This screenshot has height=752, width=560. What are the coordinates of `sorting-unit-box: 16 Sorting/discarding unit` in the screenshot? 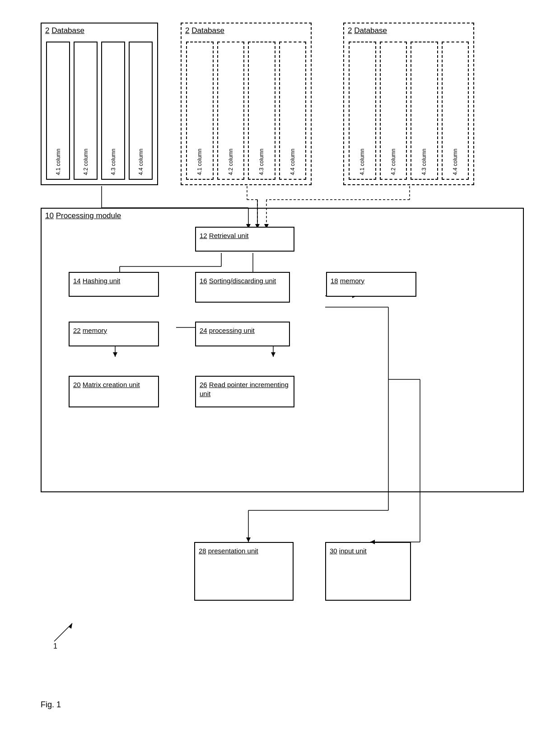 It's located at (243, 287).